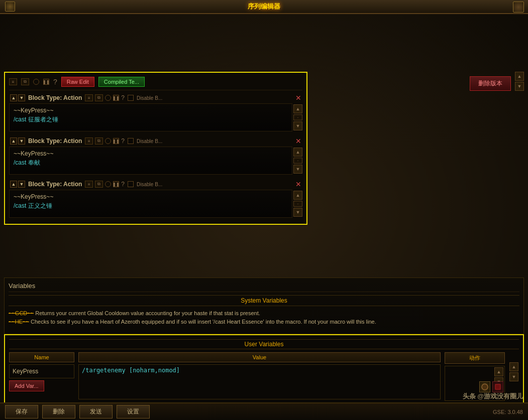  Describe the element at coordinates (104, 184) in the screenshot. I see `block-icons-3: ≡ ⧉ ❚❚ ?` at that location.